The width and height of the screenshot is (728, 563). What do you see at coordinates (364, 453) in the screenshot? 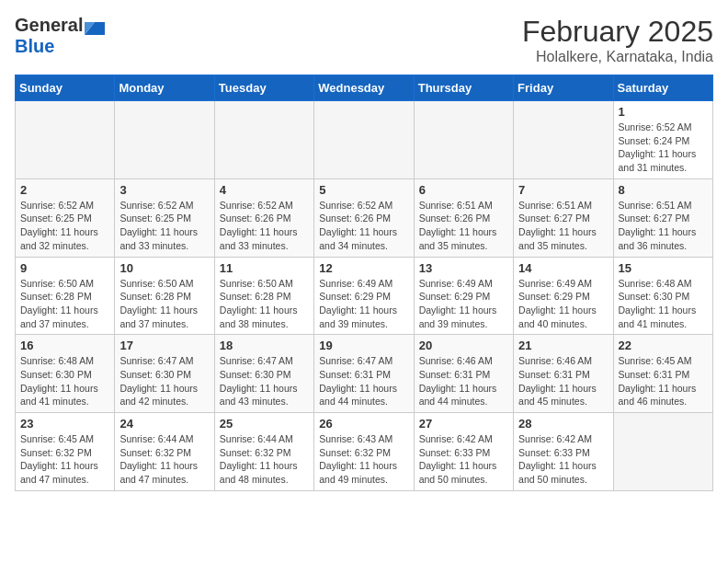
I see `calendar-week-row: 23Sunrise: 6:45 AM Sunset: 6:32 PM Dayli…` at bounding box center [364, 453].